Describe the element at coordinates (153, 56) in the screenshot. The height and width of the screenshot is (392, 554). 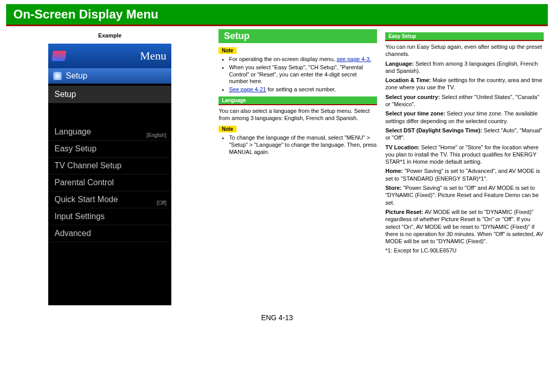
I see `tv-menu-title: Menu` at that location.